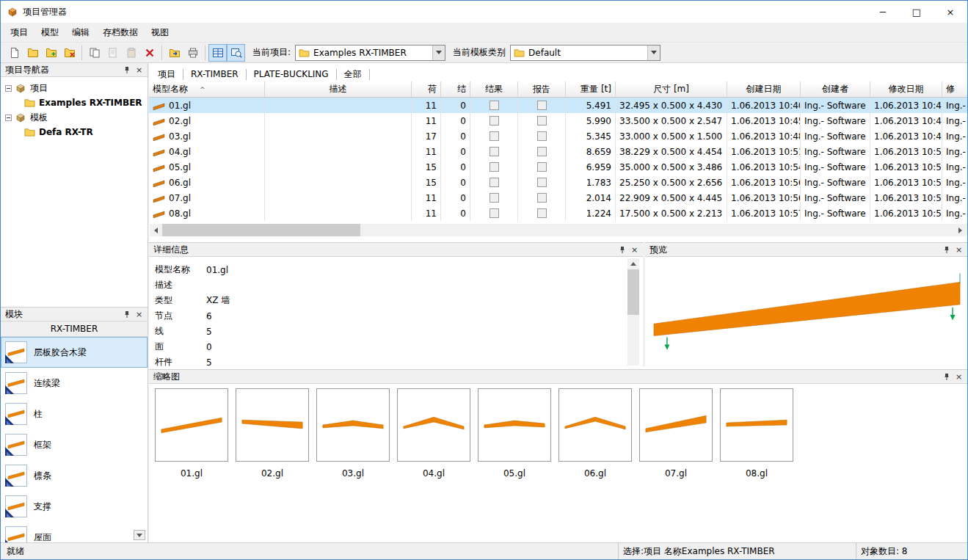 Image resolution: width=968 pixels, height=560 pixels. Describe the element at coordinates (558, 198) in the screenshot. I see `table-row: 07.gl 11 0 2.014 22.909 x 0.500 x 4.445 …` at that location.